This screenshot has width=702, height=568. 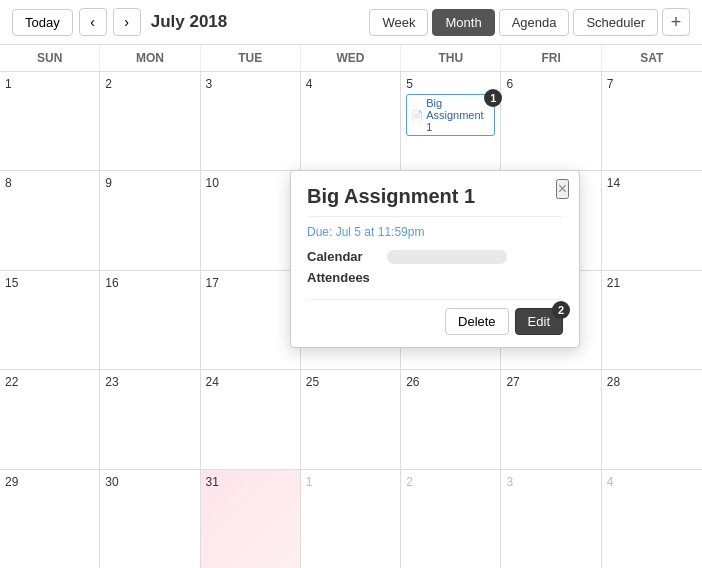 I want to click on day-cell-jul9: 9, so click(x=150, y=220).